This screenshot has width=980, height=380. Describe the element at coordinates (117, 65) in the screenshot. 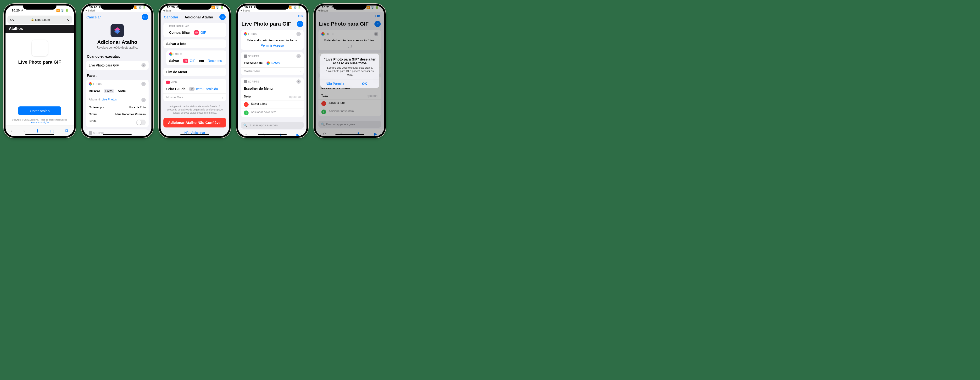

I see `trigger-row: Live Photo para GIF ✕` at that location.